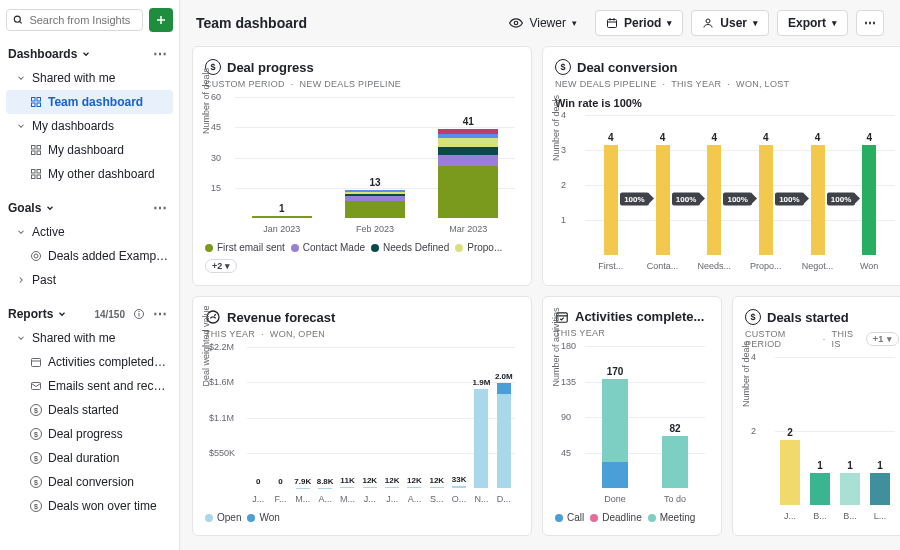 The image size is (900, 550). Describe the element at coordinates (90, 280) in the screenshot. I see `sidebar-group-past: Past` at that location.